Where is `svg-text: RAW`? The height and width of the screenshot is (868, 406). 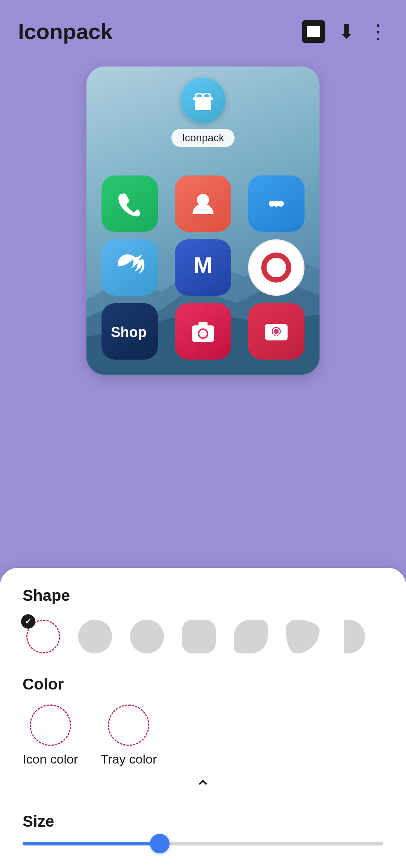
svg-text: RAW is located at coordinates (277, 336).